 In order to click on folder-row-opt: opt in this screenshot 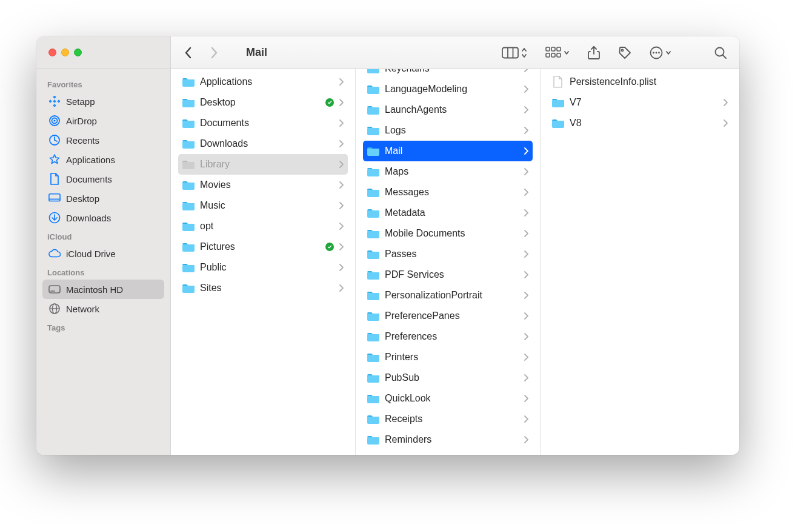, I will do `click(263, 226)`.